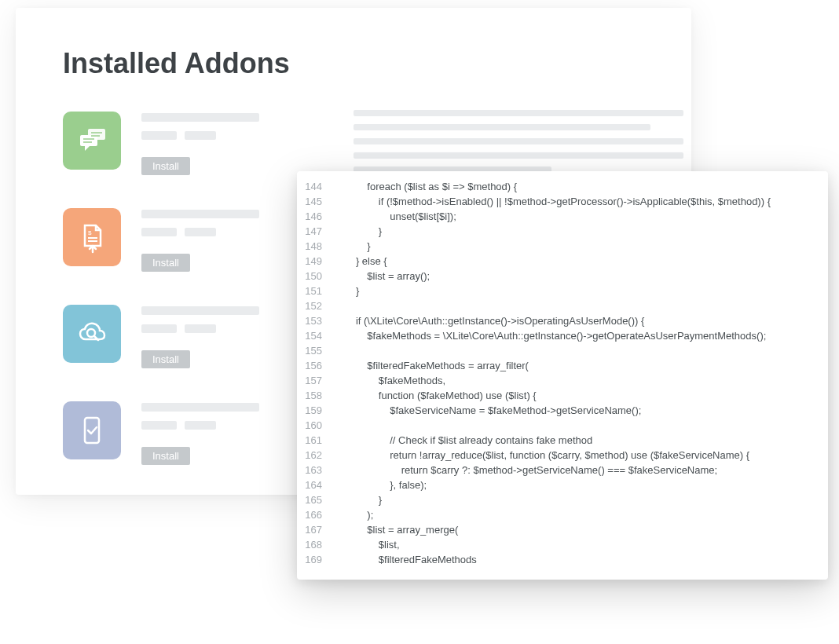 This screenshot has width=839, height=644. What do you see at coordinates (581, 261) in the screenshot?
I see `line-content: } else {` at bounding box center [581, 261].